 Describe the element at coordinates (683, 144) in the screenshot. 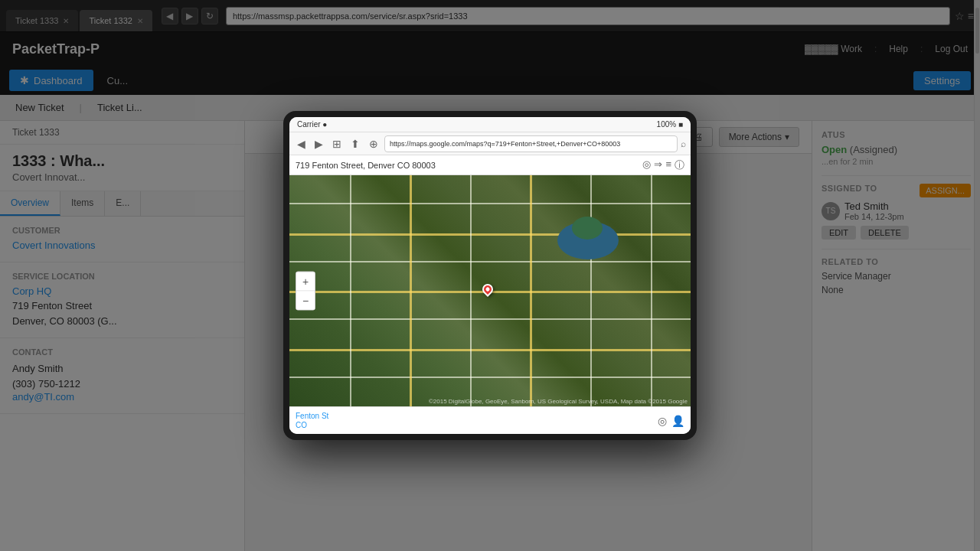

I see `mobile-search-icon: ⌕` at that location.